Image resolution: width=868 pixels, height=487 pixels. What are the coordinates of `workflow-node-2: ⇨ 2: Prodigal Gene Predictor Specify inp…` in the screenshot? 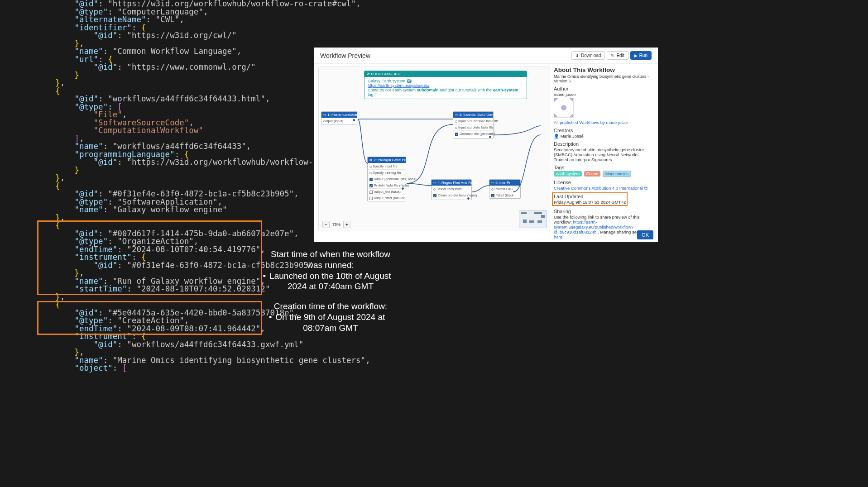 It's located at (387, 179).